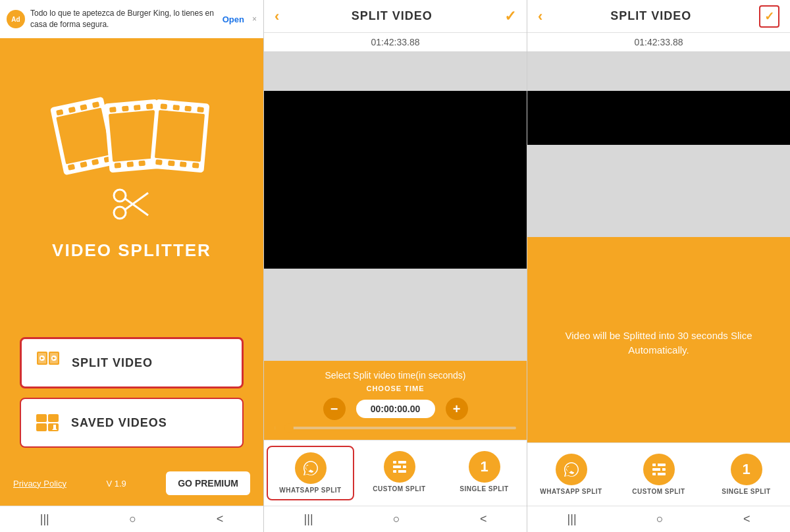 This screenshot has height=532, width=790. What do you see at coordinates (540, 16) in the screenshot?
I see `back-button-3: ‹` at bounding box center [540, 16].